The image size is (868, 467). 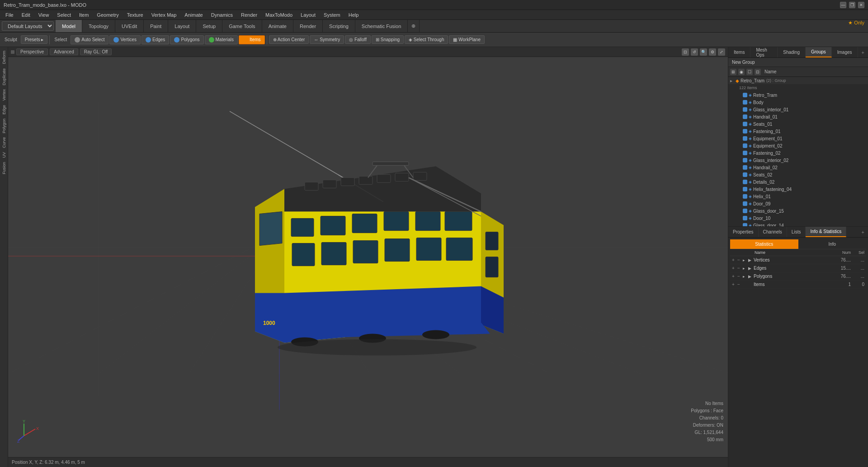 What do you see at coordinates (798, 189) in the screenshot?
I see `tree-item-helix-fastening-04: ◈ Helix_fastening_04` at bounding box center [798, 189].